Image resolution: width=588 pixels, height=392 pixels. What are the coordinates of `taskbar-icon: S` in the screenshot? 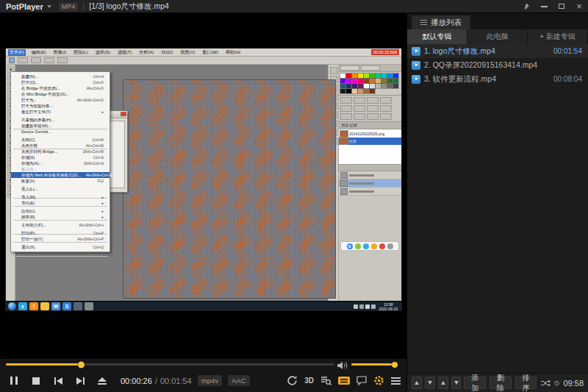 It's located at (67, 306).